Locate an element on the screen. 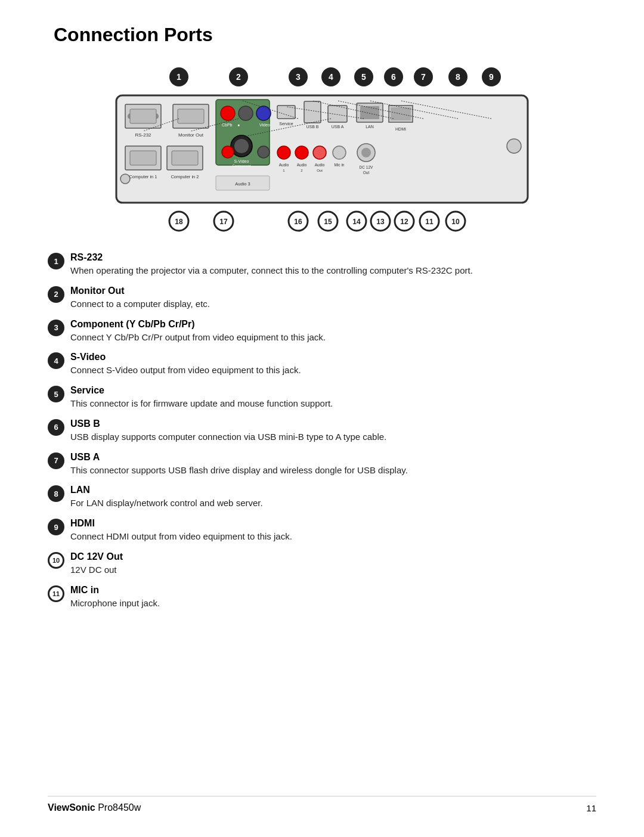 This screenshot has width=644, height=837. list-item: 6 USB B USB display supports computer co… is located at coordinates (322, 431).